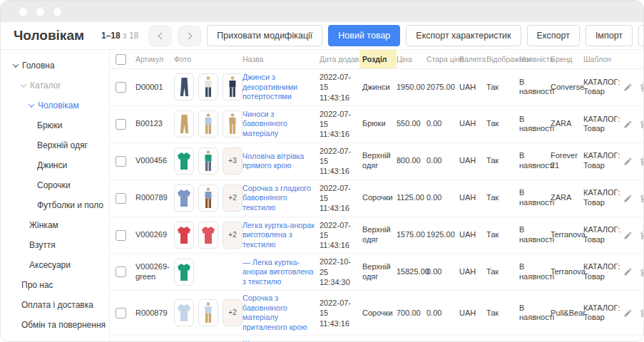 The height and width of the screenshot is (342, 644). Describe the element at coordinates (279, 87) in the screenshot. I see `product-name-link: Джинси з декоративними потертостями` at that location.